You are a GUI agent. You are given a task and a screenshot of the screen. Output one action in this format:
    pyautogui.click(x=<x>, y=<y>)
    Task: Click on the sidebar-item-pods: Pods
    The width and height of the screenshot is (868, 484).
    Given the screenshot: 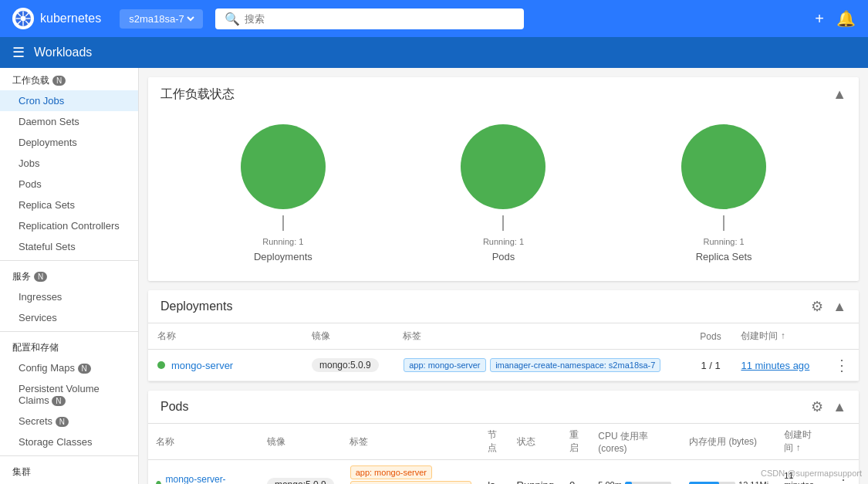 What is the action you would take?
    pyautogui.click(x=69, y=184)
    